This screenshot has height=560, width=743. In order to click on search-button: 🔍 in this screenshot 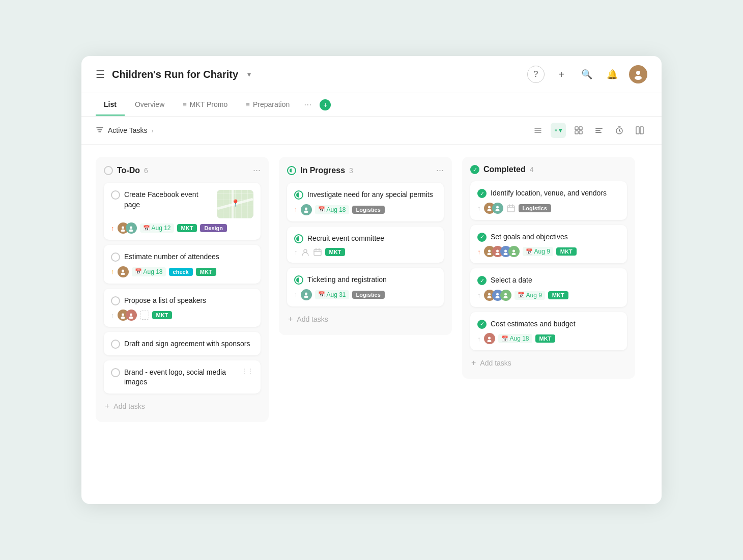, I will do `click(587, 74)`.